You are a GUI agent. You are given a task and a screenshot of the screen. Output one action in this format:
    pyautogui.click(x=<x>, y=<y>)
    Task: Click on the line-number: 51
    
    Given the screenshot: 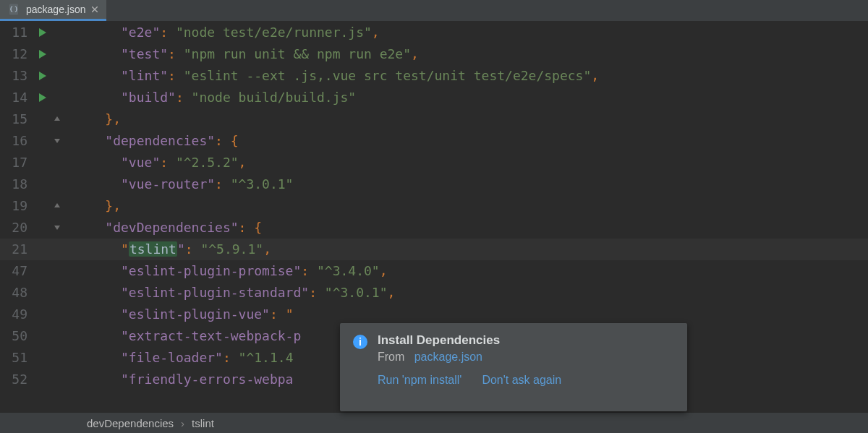 What is the action you would take?
    pyautogui.click(x=17, y=358)
    